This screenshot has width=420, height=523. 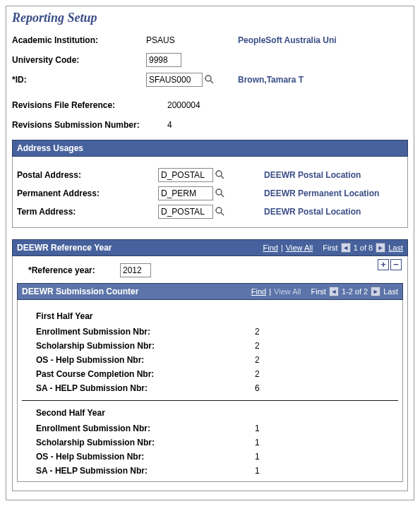 What do you see at coordinates (271, 80) in the screenshot?
I see `id-desc: Brown,Tamara T` at bounding box center [271, 80].